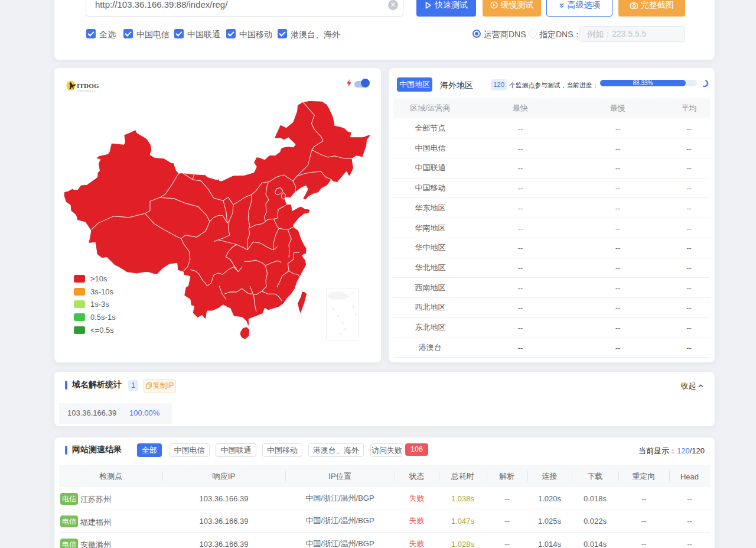 The width and height of the screenshot is (756, 548). I want to click on svg-text: ITDOG, so click(88, 86).